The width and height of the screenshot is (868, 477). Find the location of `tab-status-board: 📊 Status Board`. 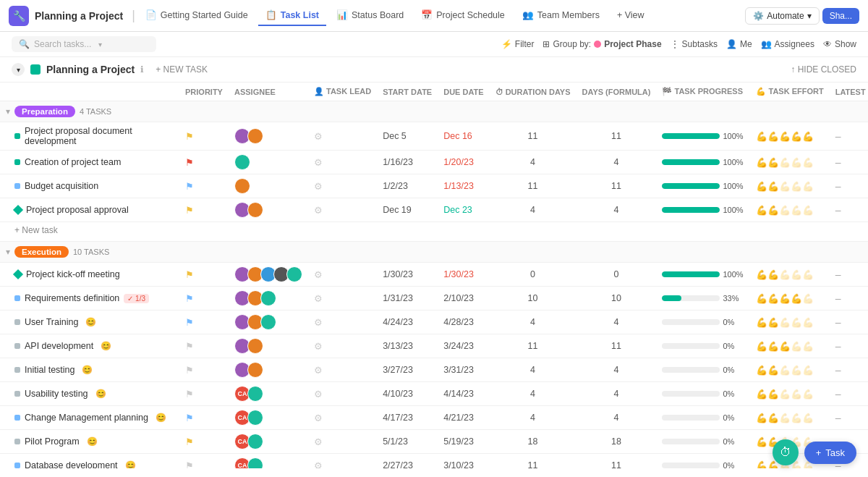

tab-status-board: 📊 Status Board is located at coordinates (370, 16).